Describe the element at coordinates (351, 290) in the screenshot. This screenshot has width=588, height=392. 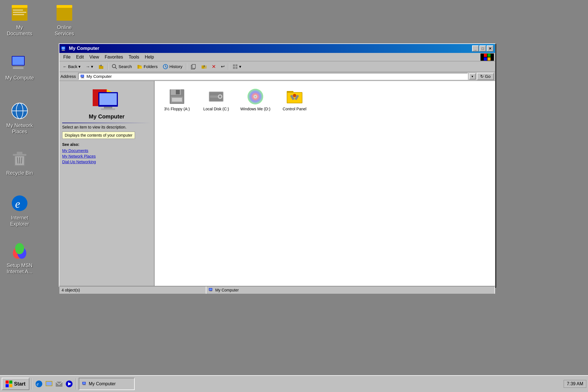
I see `status-location: My Computer` at that location.